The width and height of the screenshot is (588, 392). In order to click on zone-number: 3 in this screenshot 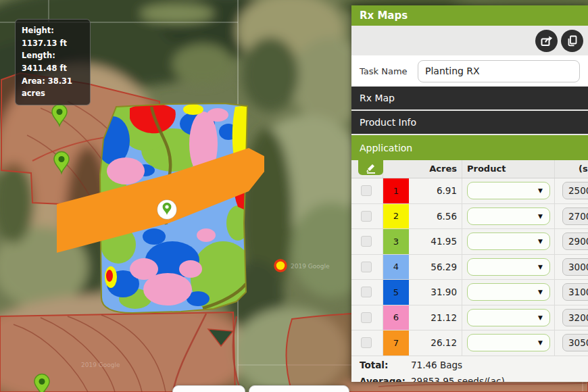, I will do `click(396, 242)`.